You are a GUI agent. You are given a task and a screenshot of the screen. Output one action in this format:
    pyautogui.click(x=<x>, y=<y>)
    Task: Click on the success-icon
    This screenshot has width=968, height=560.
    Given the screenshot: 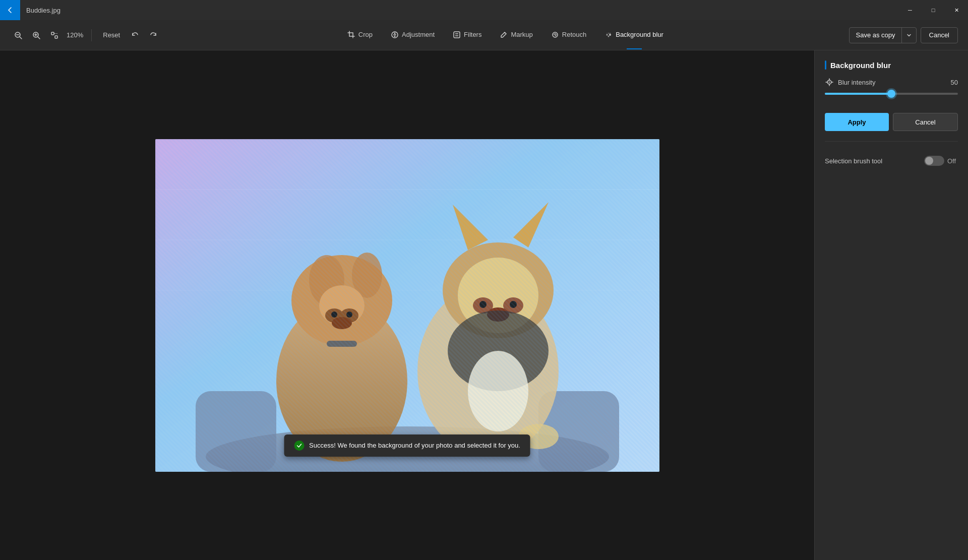 What is the action you would take?
    pyautogui.click(x=299, y=446)
    